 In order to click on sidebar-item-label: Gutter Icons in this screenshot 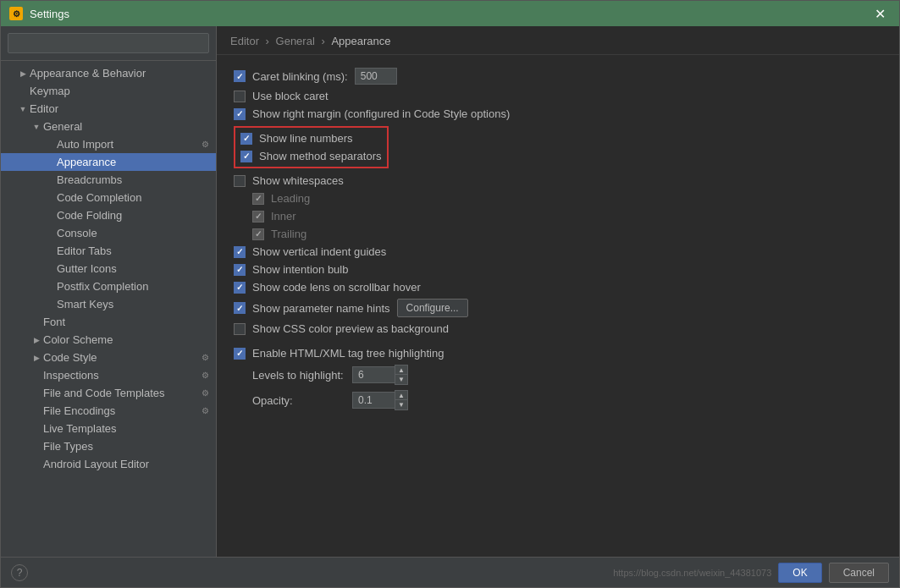, I will do `click(133, 269)`.